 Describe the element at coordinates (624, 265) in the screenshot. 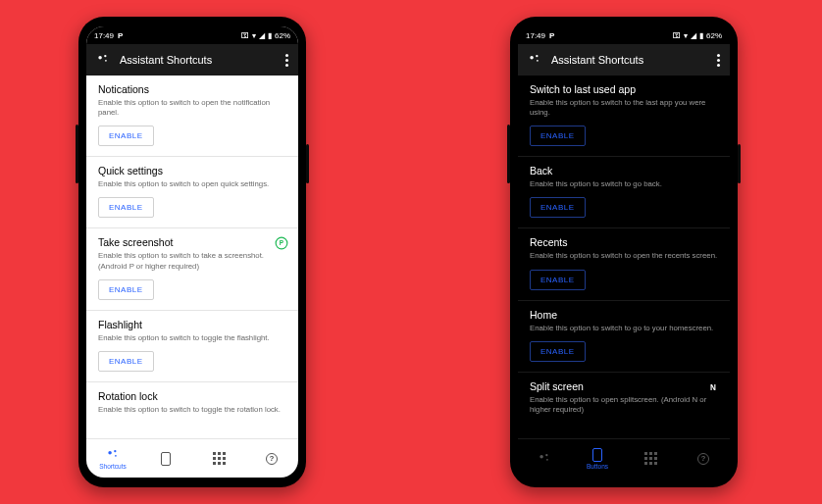

I see `card-recents: Recents Enable this option to switch to …` at that location.